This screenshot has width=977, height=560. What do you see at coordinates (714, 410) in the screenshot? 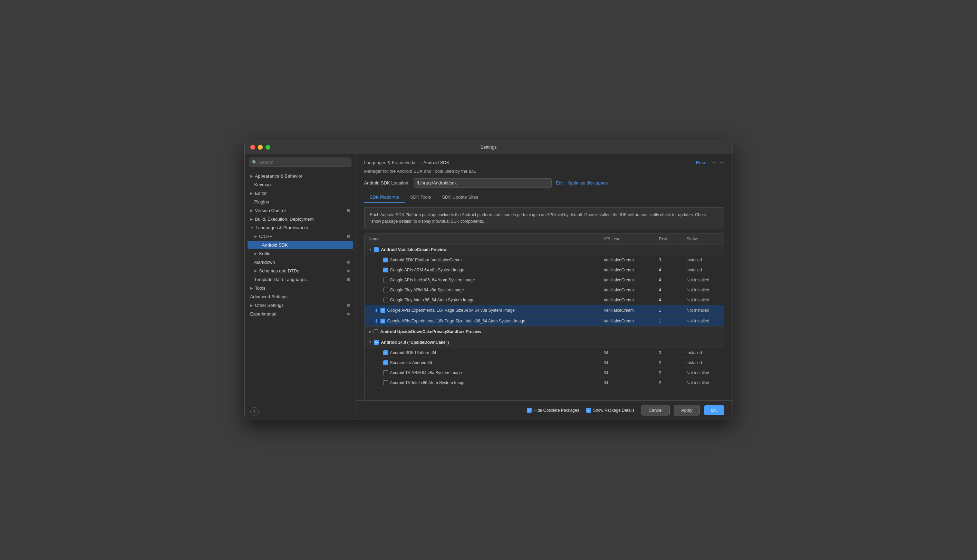
I see `ok-button: OK` at bounding box center [714, 410].